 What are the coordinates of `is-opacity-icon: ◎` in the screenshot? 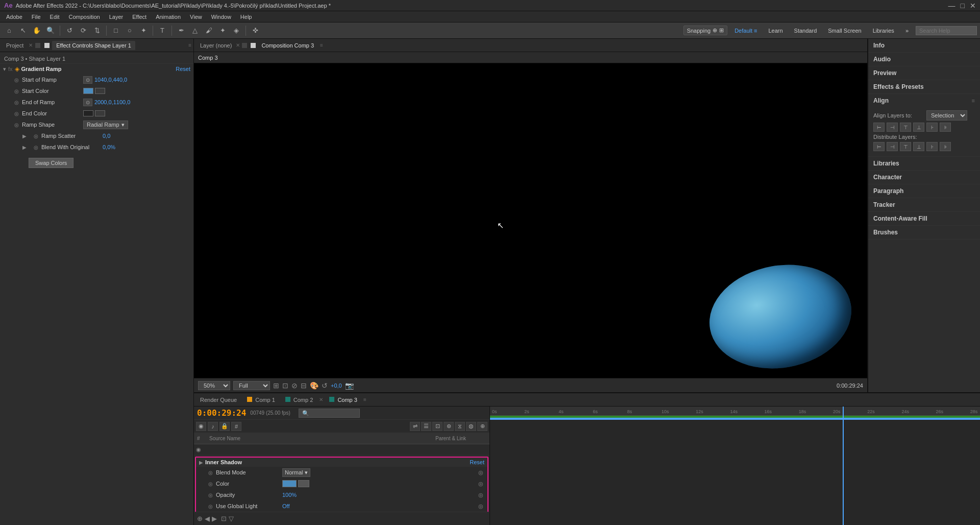 It's located at (210, 495).